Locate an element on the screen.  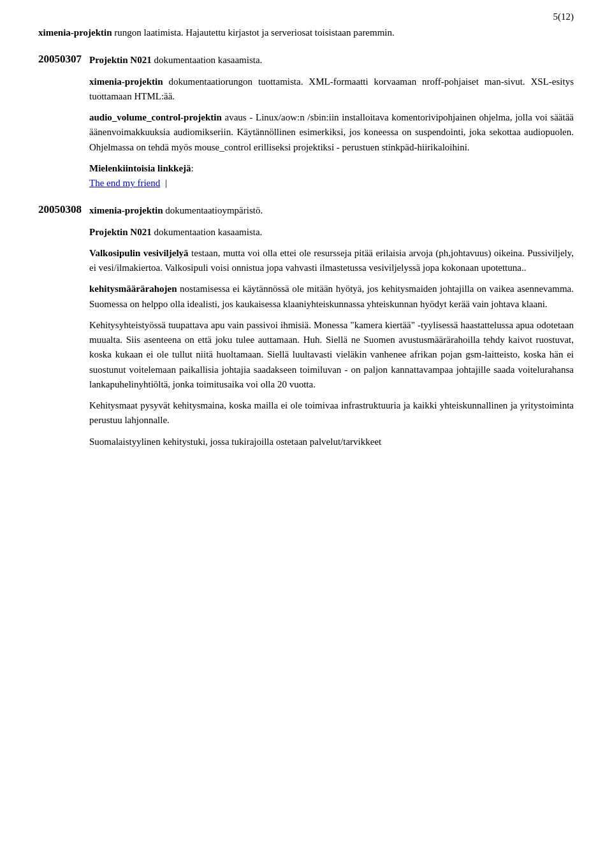
entry-20050308-7: Suomalaistyylinen kehitystuki, jossa tuk… is located at coordinates (332, 442).